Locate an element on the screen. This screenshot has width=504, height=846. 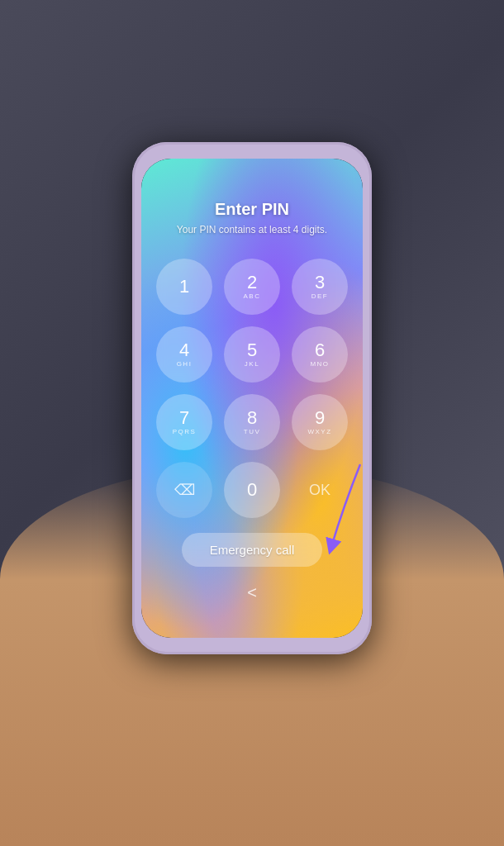
key-5: 5 JKL is located at coordinates (252, 354).